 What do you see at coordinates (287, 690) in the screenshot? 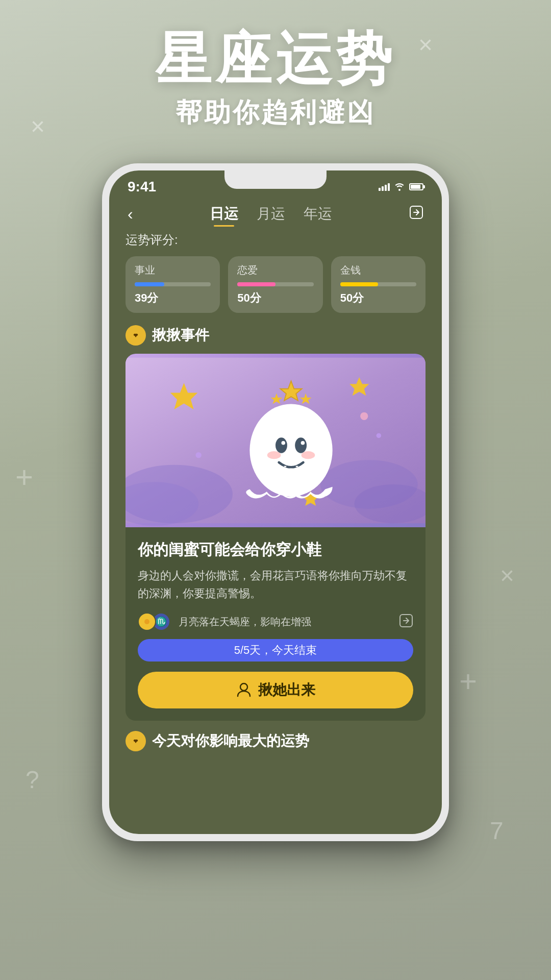
I see `action-btn-text: 揪她出来` at bounding box center [287, 690].